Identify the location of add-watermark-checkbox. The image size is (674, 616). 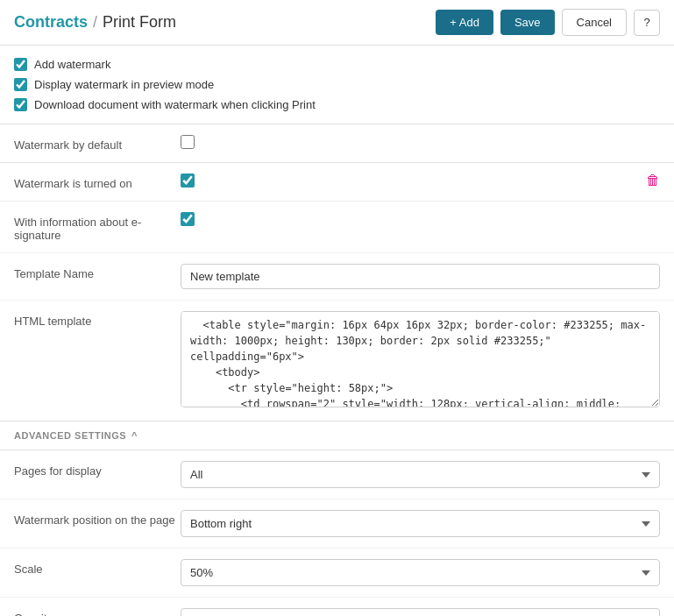
(21, 65).